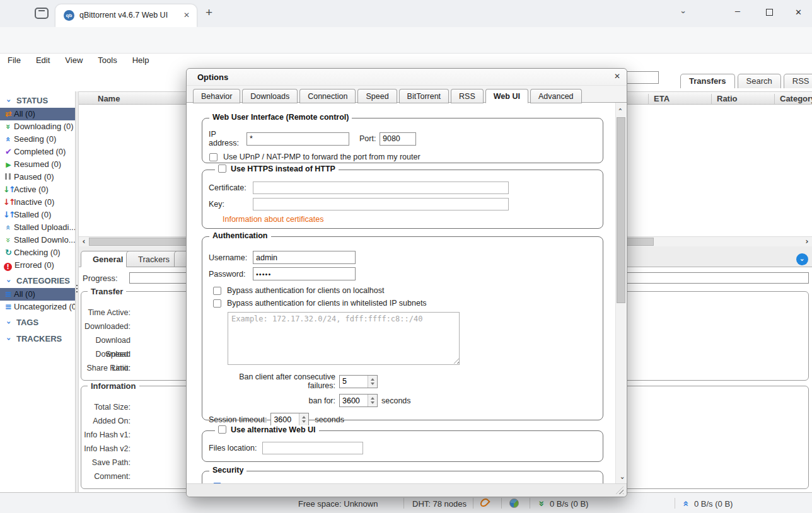 This screenshot has width=812, height=513. Describe the element at coordinates (38, 294) in the screenshot. I see `sidebar-item-all-0: ≡All (0)` at that location.